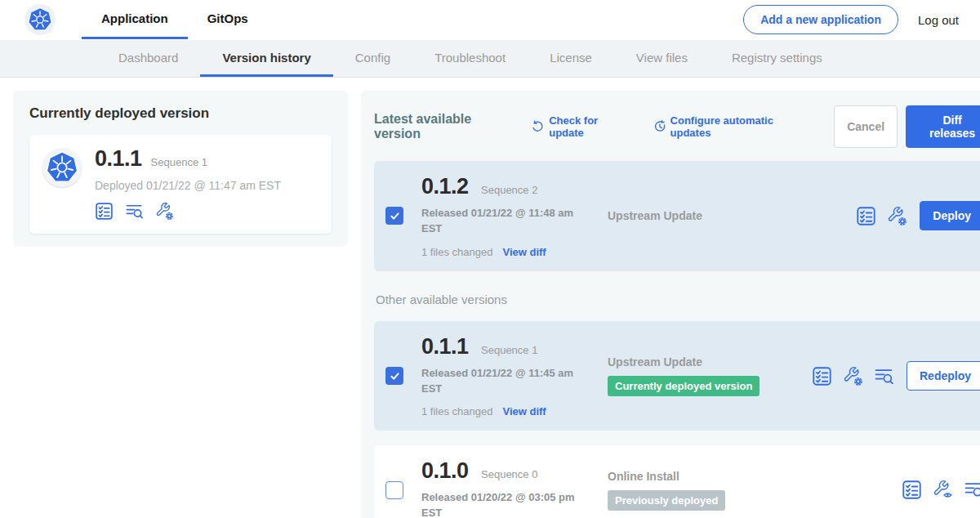 The height and width of the screenshot is (518, 980). I want to click on subtab-registry-settings: Registry settings, so click(777, 59).